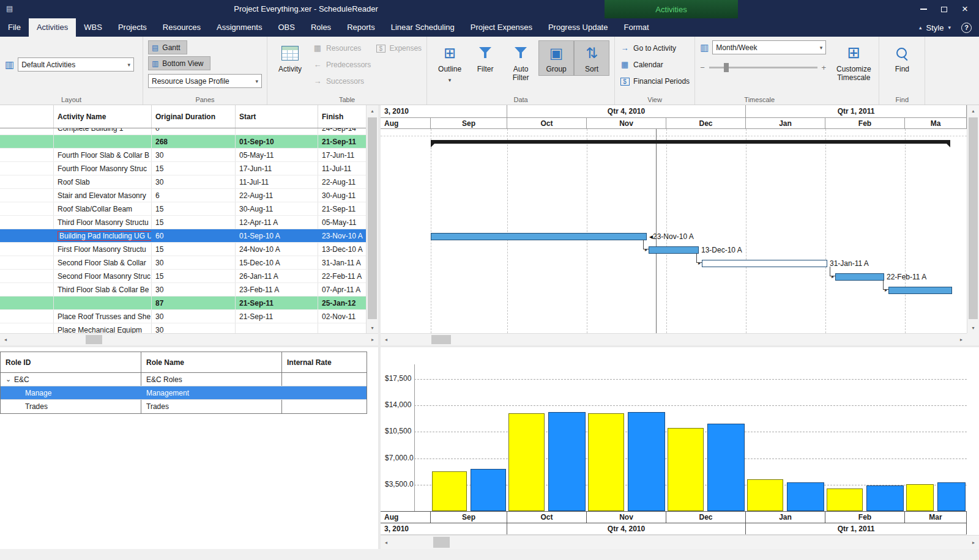 This screenshot has width=979, height=560. What do you see at coordinates (182, 28) in the screenshot?
I see `menu-tab-resources: Resources` at bounding box center [182, 28].